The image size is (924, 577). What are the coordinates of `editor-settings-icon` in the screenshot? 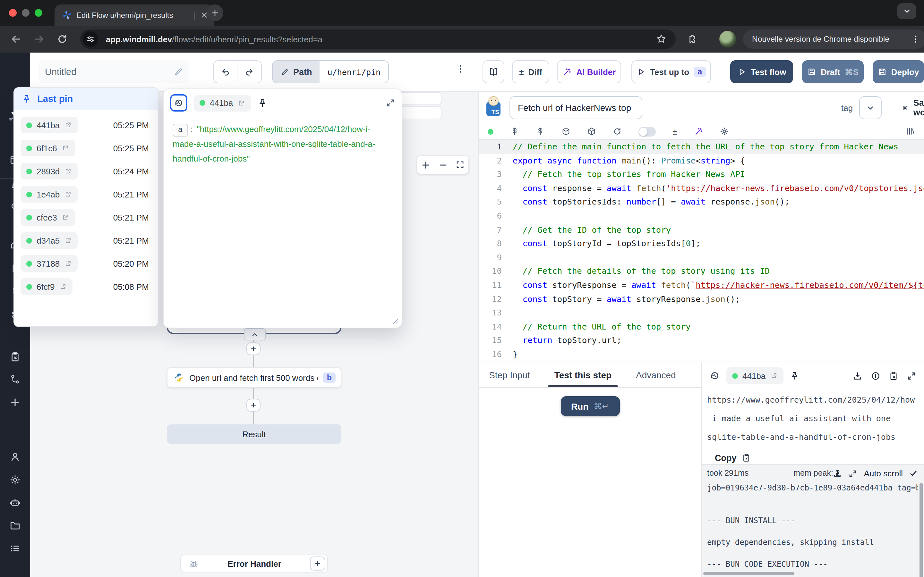 It's located at (724, 131).